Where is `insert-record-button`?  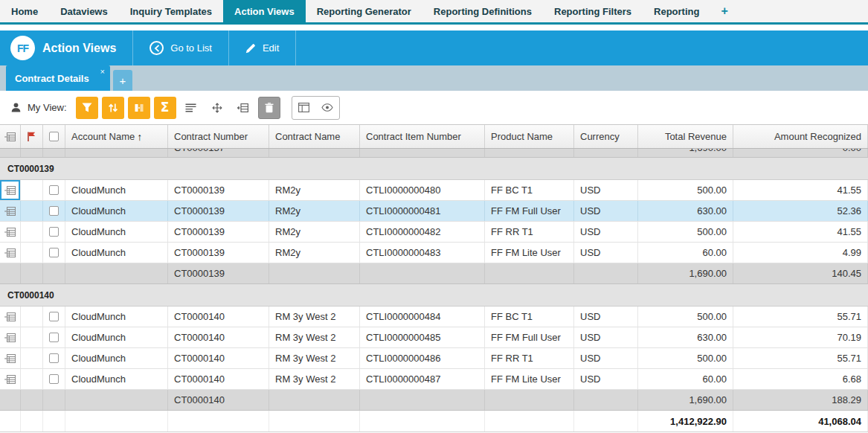 insert-record-button is located at coordinates (243, 108).